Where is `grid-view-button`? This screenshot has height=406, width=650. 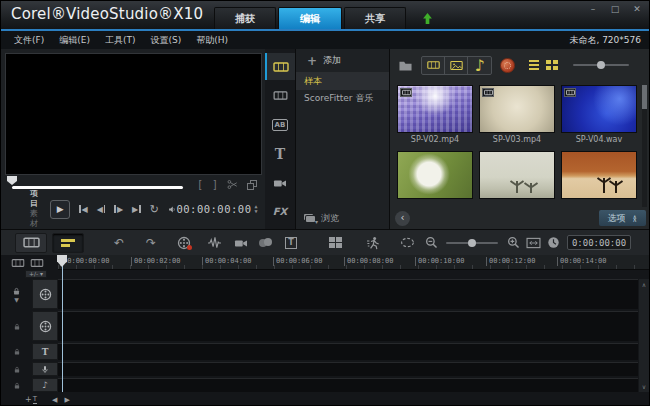 grid-view-button is located at coordinates (552, 65).